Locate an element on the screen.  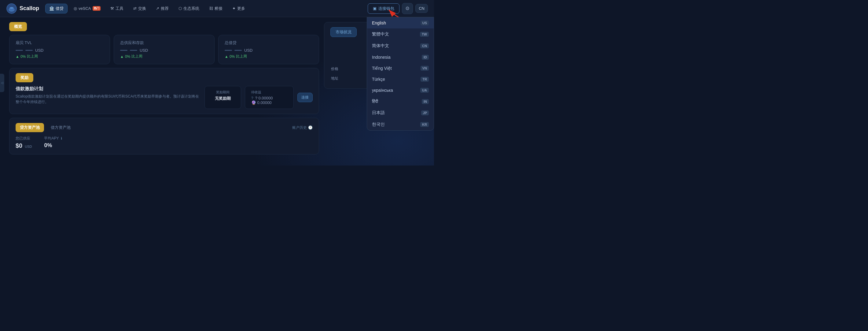
lang-item-zh-tw: 繁體中文 TW is located at coordinates (400, 34).